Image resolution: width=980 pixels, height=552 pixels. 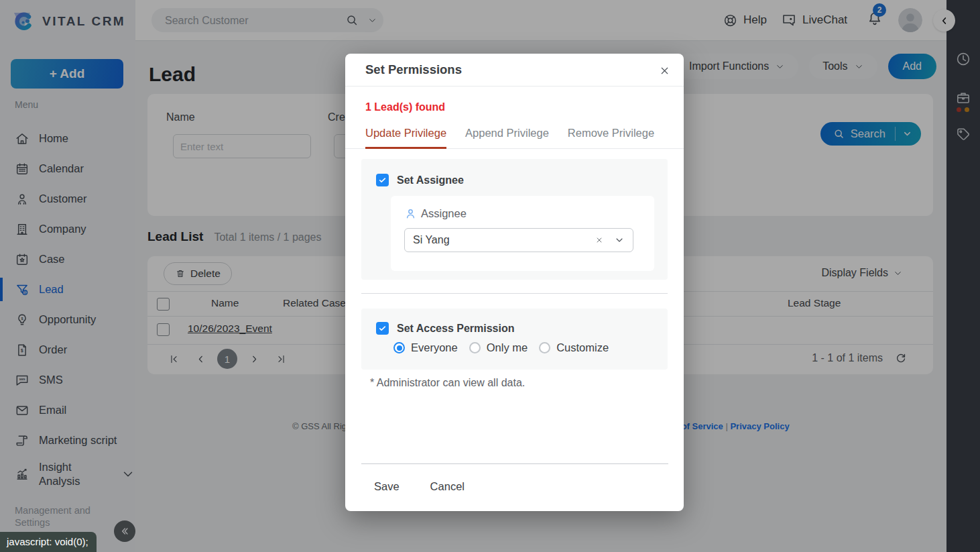 What do you see at coordinates (515, 339) in the screenshot?
I see `set-access-permission-section: Set Access Permission Everyone Only me C…` at bounding box center [515, 339].